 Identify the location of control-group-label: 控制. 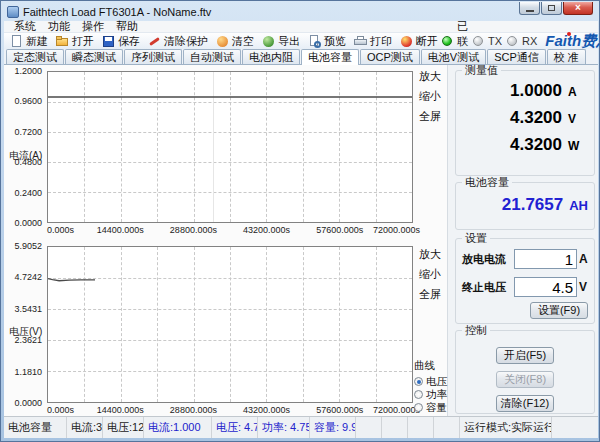
(476, 330).